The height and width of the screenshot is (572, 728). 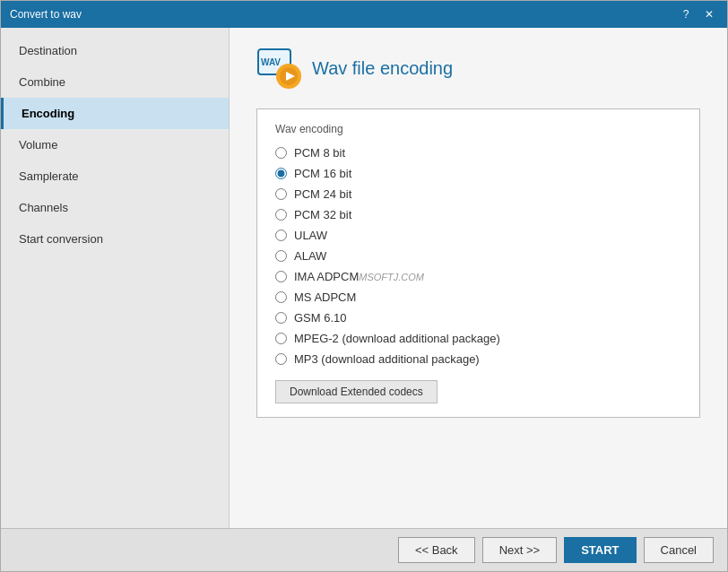 What do you see at coordinates (391, 277) in the screenshot?
I see `watermark-text: MSOFTJ.COM` at bounding box center [391, 277].